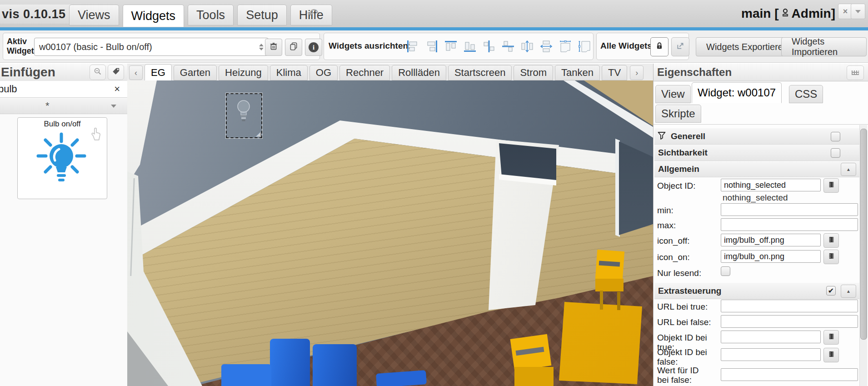 The image size is (868, 386). I want to click on same-width-button, so click(565, 46).